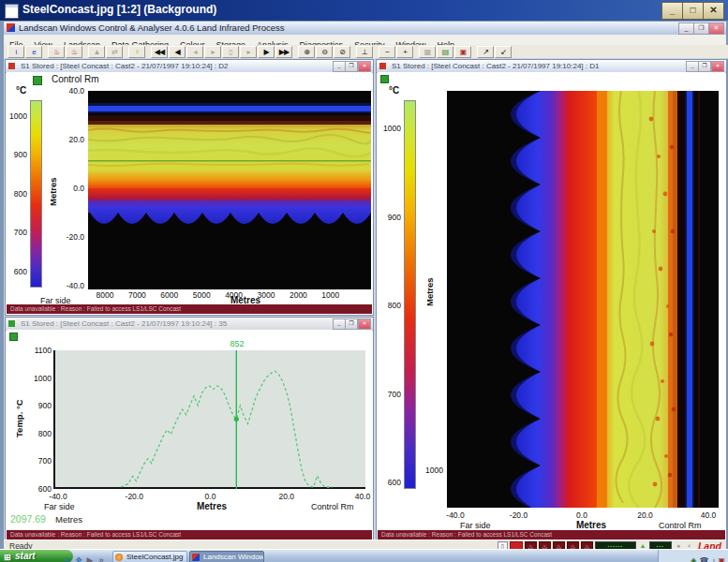 This screenshot has height=562, width=728. I want to click on replay-stamp-button: ♨, so click(74, 52).